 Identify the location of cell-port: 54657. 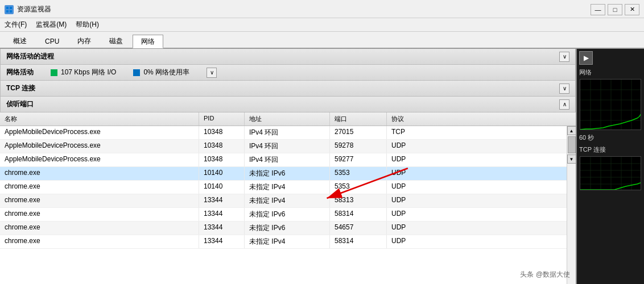
(358, 228).